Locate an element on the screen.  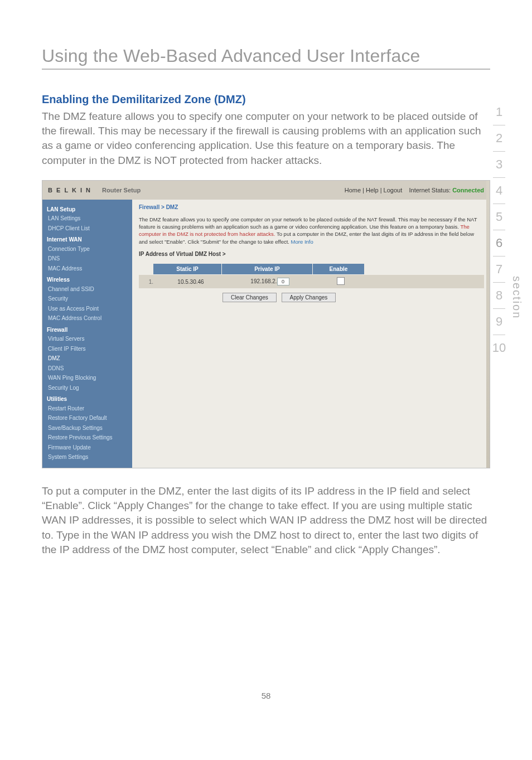
rail-2: 2 is located at coordinates (499, 138).